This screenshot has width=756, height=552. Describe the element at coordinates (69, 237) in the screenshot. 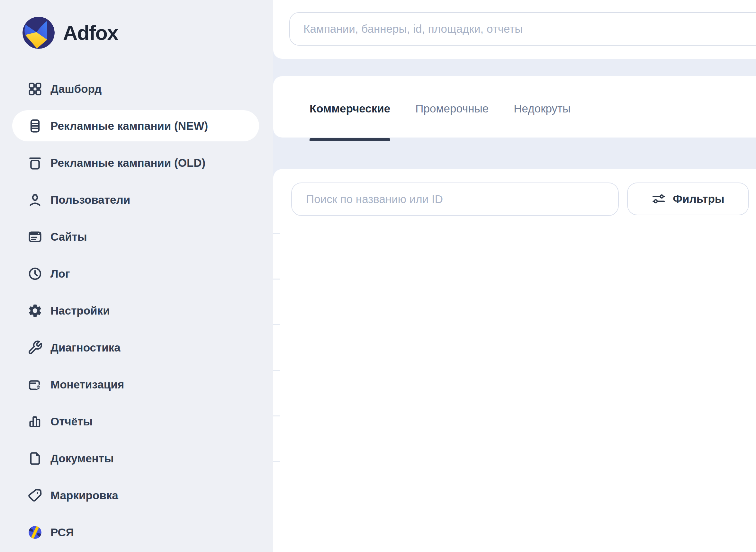

I see `sidebar-item-label: Сайты` at that location.